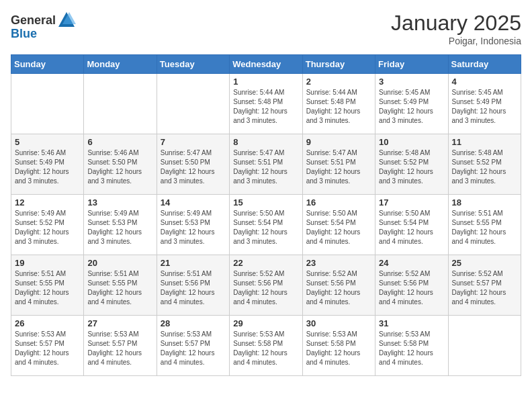 Image resolution: width=532 pixels, height=411 pixels. Describe the element at coordinates (193, 324) in the screenshot. I see `day-number: 28` at that location.